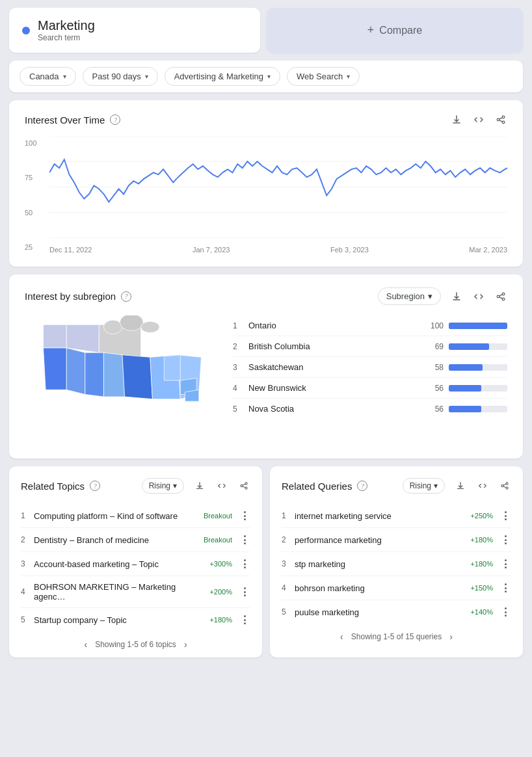  What do you see at coordinates (135, 516) in the screenshot?
I see `topic-row: 1 Computing platform – Kind of software …` at bounding box center [135, 516].